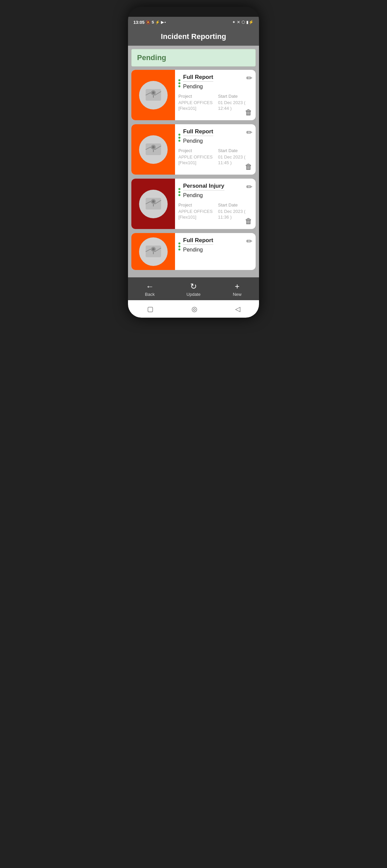  Describe the element at coordinates (237, 294) in the screenshot. I see `new-label: New` at that location.